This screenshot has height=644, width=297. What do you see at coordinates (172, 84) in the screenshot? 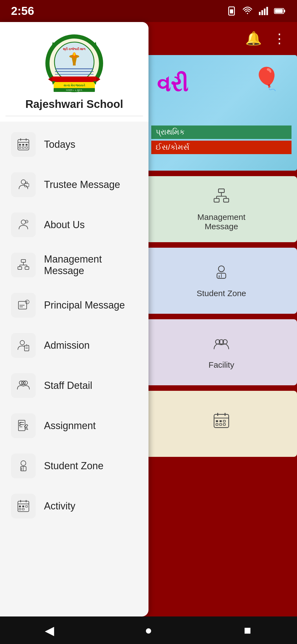
I see `banner-text: વરી` at bounding box center [172, 84].